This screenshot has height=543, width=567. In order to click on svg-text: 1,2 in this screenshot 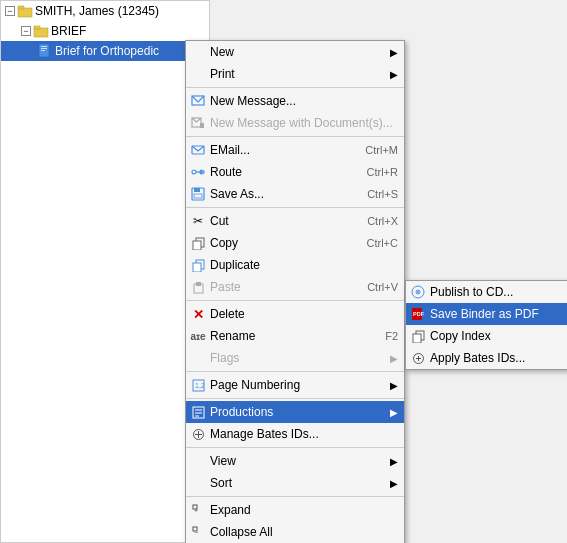, I will do `click(200, 386)`.